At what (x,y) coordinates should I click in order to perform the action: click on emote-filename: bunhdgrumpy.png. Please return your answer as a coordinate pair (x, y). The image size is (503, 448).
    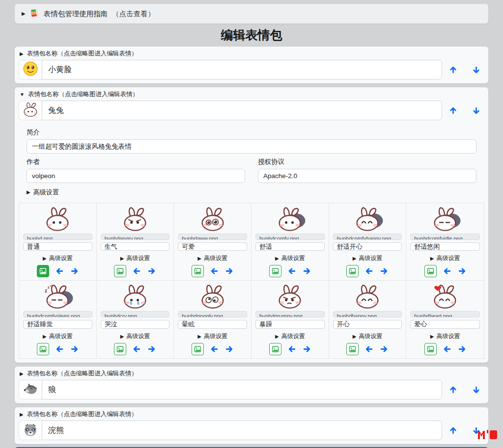
    Looking at the image, I should click on (290, 314).